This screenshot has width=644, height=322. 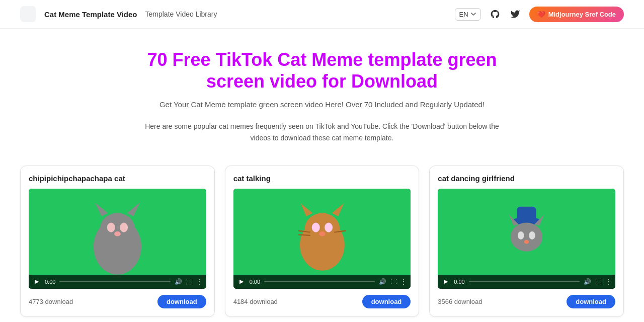 What do you see at coordinates (28, 14) in the screenshot?
I see `site-logo: 🐱` at bounding box center [28, 14].